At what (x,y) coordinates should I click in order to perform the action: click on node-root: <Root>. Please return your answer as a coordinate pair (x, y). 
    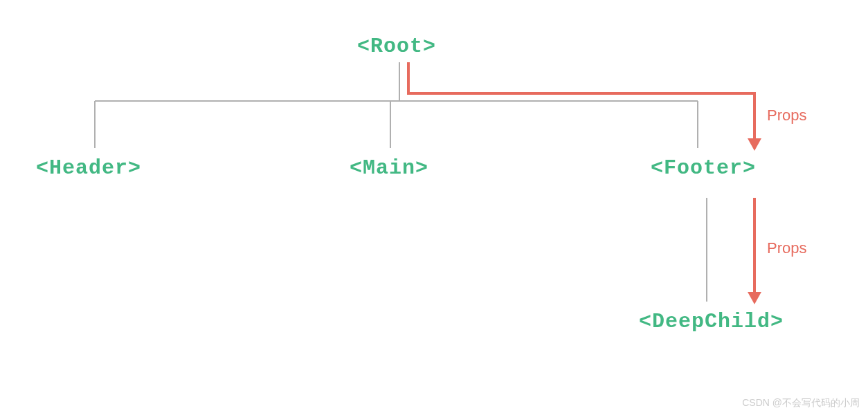
    Looking at the image, I should click on (397, 46).